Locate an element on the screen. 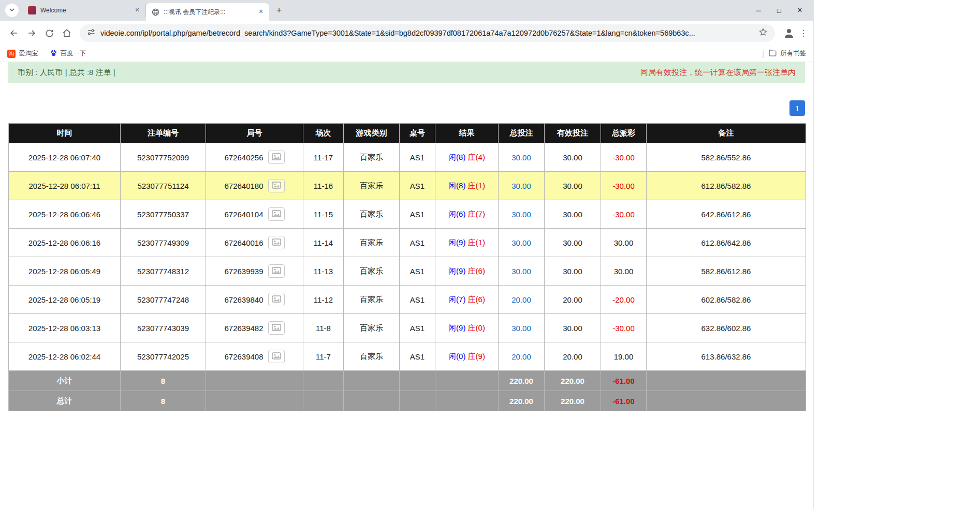  cell-note: 642.86/612.86 is located at coordinates (726, 214).